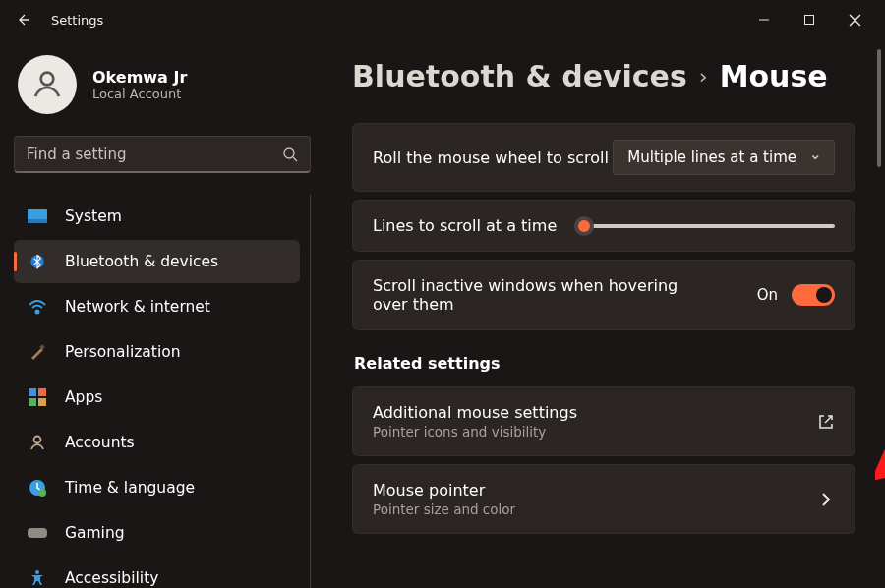 The image size is (885, 588). What do you see at coordinates (604, 77) in the screenshot?
I see `breadcrumb: Bluetooth & devices › Mouse` at bounding box center [604, 77].